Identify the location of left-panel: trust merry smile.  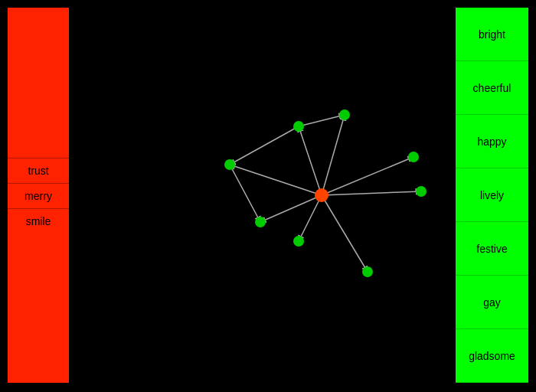
(38, 195).